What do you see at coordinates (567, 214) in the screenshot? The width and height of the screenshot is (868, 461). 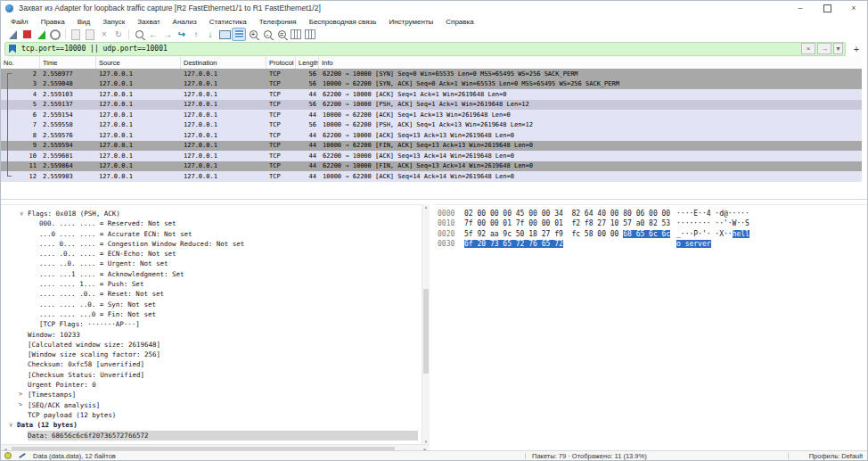 I see `hex-bytes: 02 00 00 00 45 00 00 34 82 64 40 00 80 0…` at bounding box center [567, 214].